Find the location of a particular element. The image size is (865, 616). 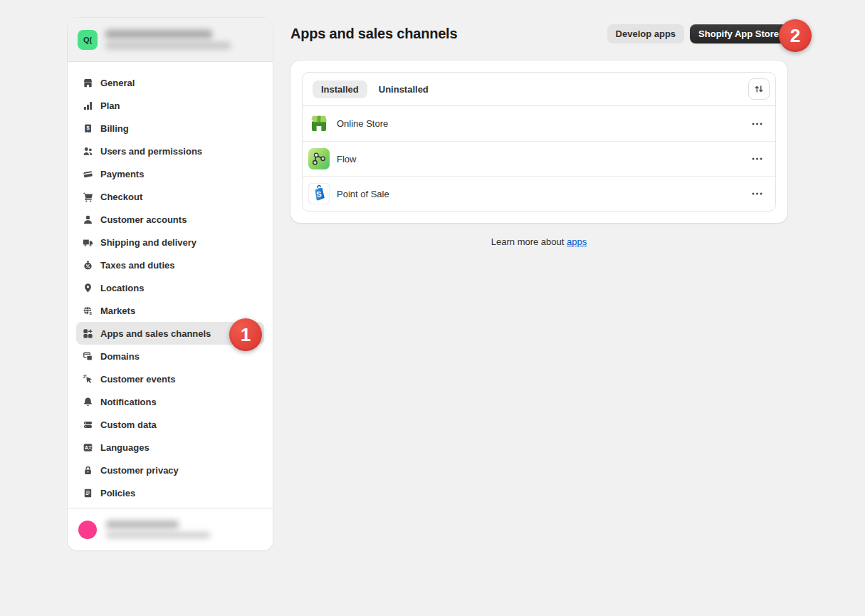

money-bag-icon is located at coordinates (88, 265).